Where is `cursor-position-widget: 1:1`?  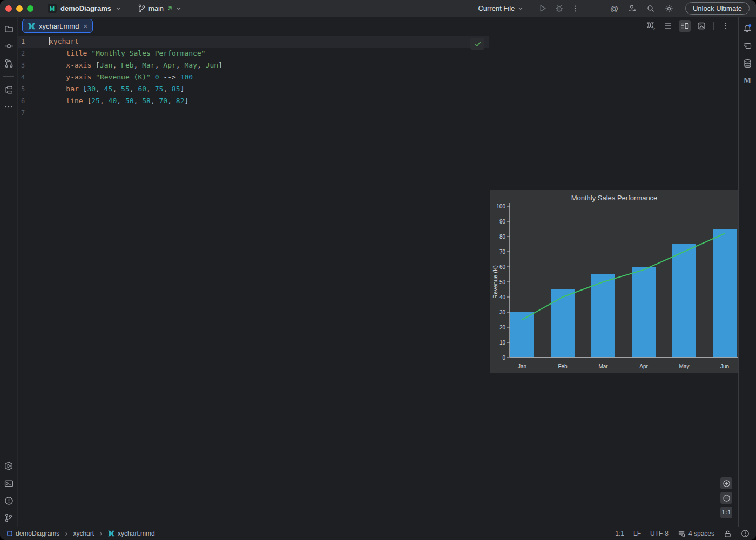 cursor-position-widget: 1:1 is located at coordinates (620, 534).